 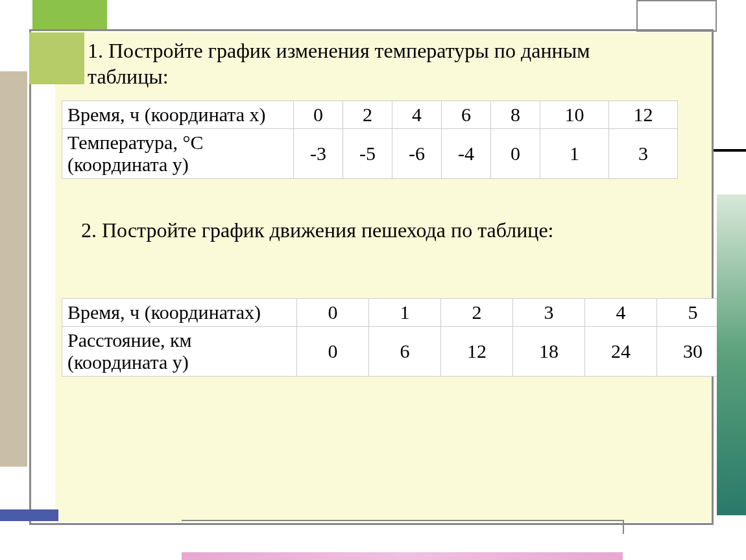 What do you see at coordinates (396, 312) in the screenshot?
I see `table-row: Время, ч (координатах) 0 1 2 3 4 5` at bounding box center [396, 312].